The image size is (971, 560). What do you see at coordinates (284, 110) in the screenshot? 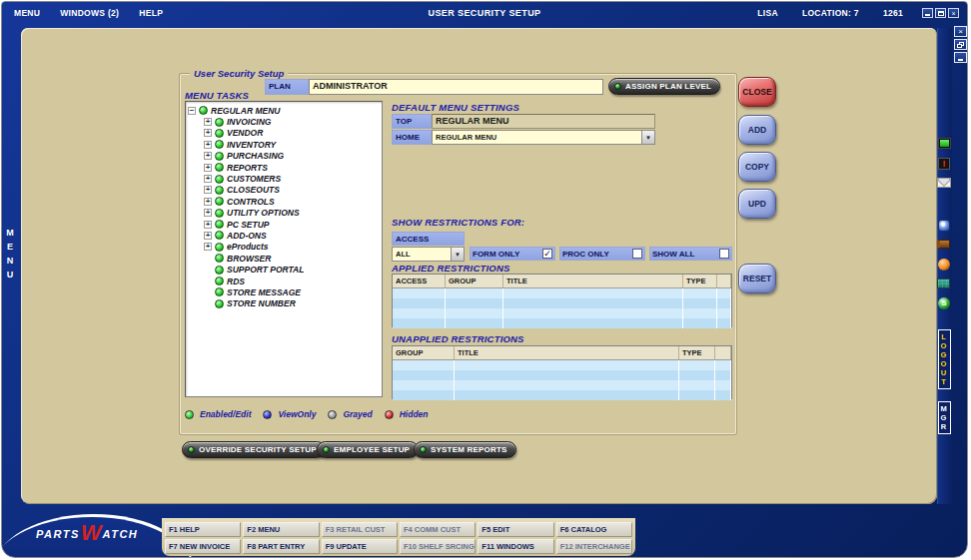
I see `tree-root: − REGULAR MENU` at bounding box center [284, 110].